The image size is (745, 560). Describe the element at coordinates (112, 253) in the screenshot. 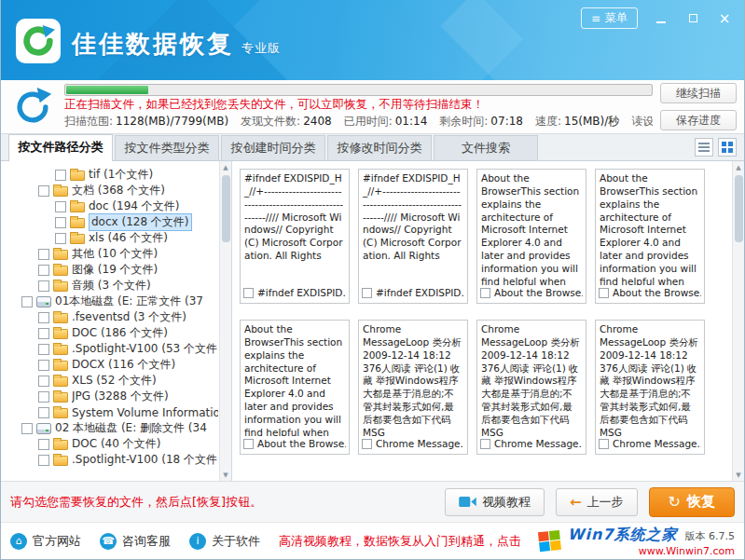

I see `tree-item-other: 其他 (10 个文件)` at that location.